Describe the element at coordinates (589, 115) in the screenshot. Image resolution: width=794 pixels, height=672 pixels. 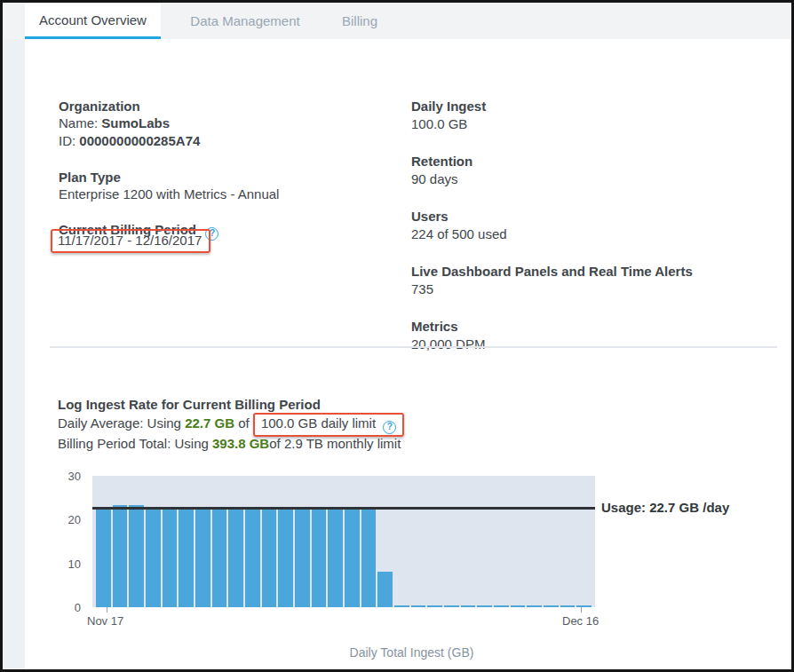
I see `stat-daily-ingest: Daily Ingest 100.0 GB` at that location.